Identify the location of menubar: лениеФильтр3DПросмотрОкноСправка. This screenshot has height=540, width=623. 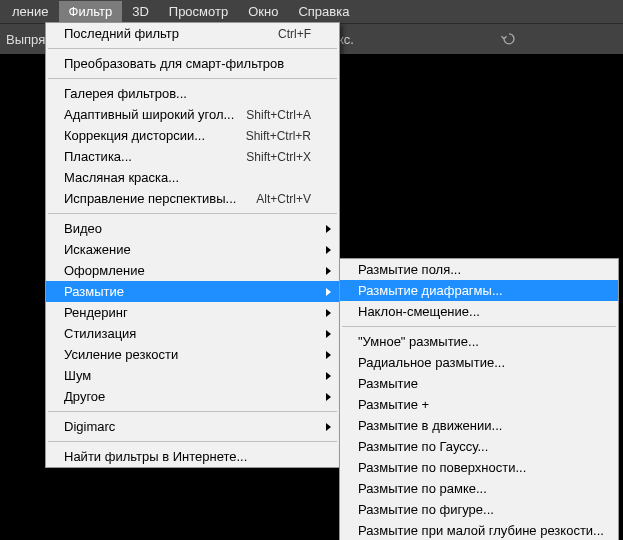
(312, 12).